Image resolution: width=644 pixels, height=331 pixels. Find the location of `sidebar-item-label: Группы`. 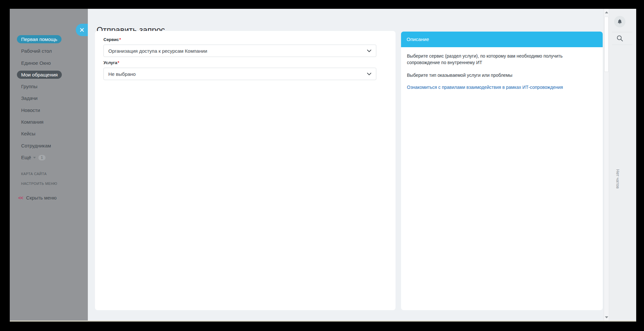

sidebar-item-label: Группы is located at coordinates (29, 87).